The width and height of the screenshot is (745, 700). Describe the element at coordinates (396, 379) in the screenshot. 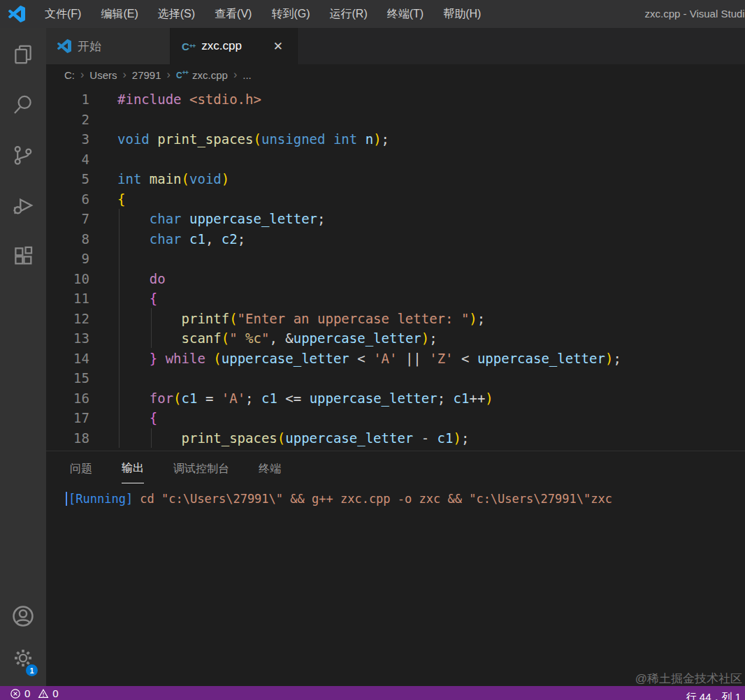

I see `code-line: 15` at that location.